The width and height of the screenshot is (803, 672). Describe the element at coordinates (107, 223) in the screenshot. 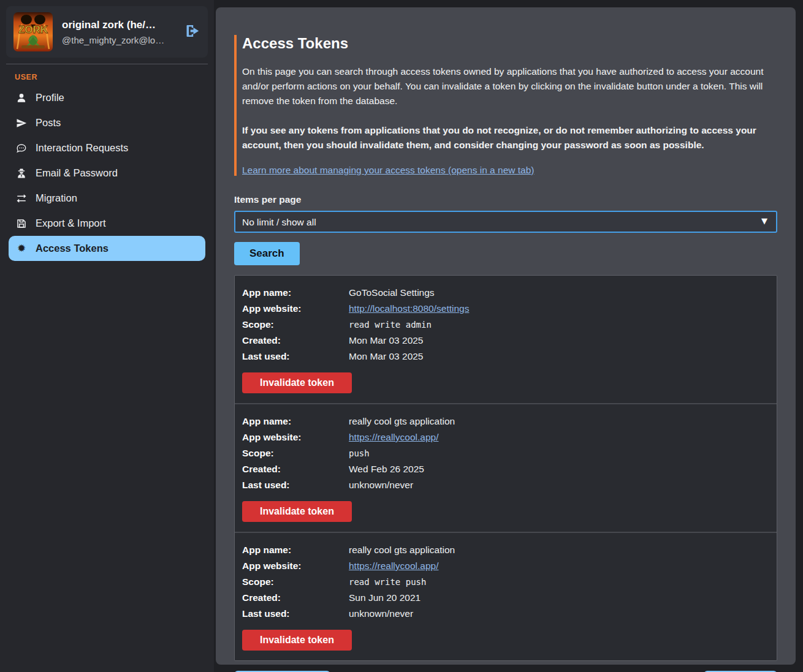

I see `sidebar-item-export-import: Export & Import` at that location.